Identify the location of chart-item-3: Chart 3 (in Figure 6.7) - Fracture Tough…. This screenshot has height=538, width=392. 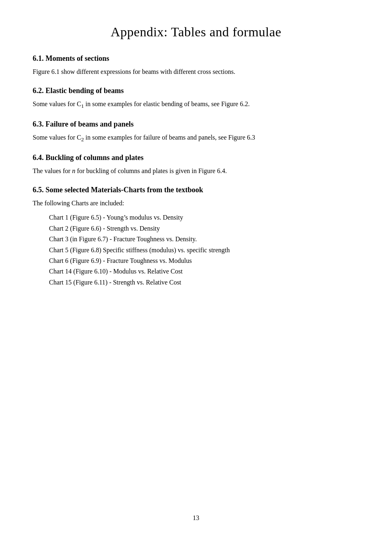
(204, 239).